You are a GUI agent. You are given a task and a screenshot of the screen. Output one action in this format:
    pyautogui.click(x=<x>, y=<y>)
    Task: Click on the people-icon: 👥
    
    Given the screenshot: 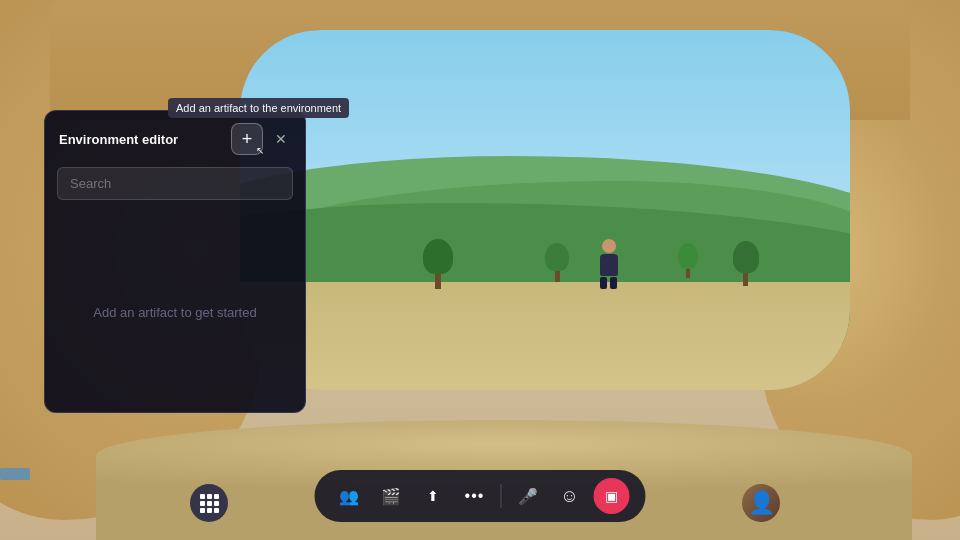 What is the action you would take?
    pyautogui.click(x=349, y=496)
    